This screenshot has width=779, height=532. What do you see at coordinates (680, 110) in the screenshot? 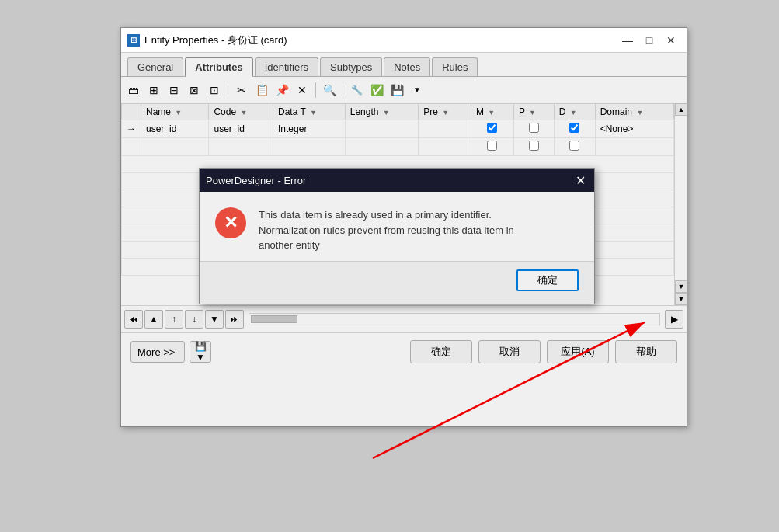
I see `scroll-up-btn: ▲` at bounding box center [680, 110].